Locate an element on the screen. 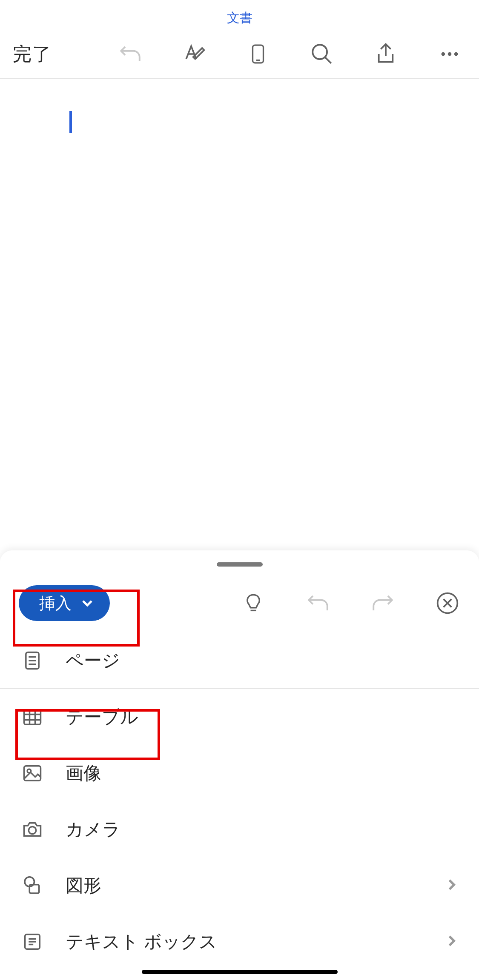 This screenshot has width=479, height=980. text-cursor is located at coordinates (71, 122).